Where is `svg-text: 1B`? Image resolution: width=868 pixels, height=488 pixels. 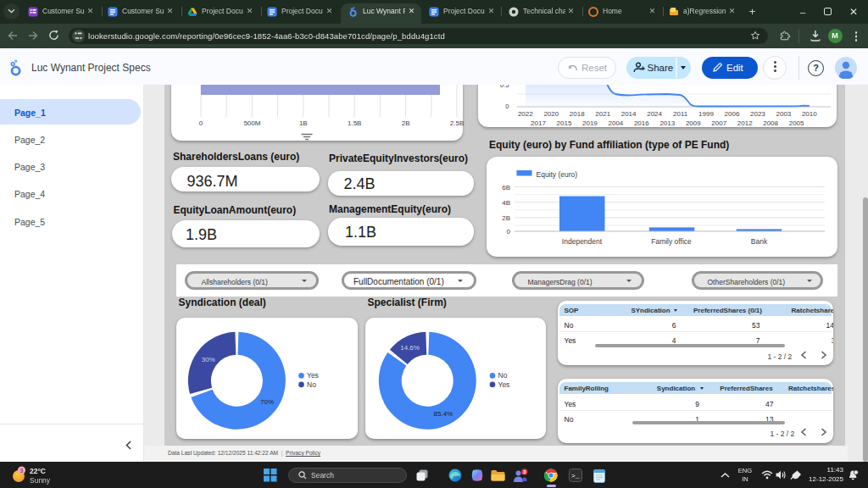
svg-text: 1B is located at coordinates (303, 124).